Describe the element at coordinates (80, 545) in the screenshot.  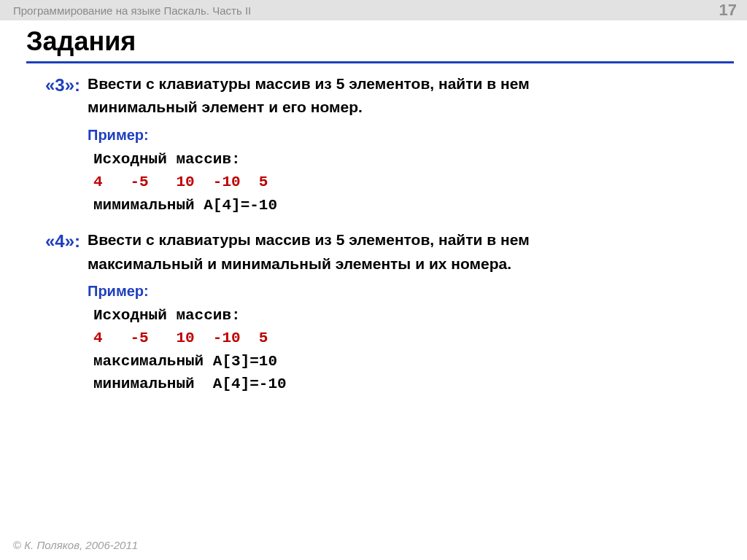
I see `author-credit: К. Поляков, 2006-2011` at that location.